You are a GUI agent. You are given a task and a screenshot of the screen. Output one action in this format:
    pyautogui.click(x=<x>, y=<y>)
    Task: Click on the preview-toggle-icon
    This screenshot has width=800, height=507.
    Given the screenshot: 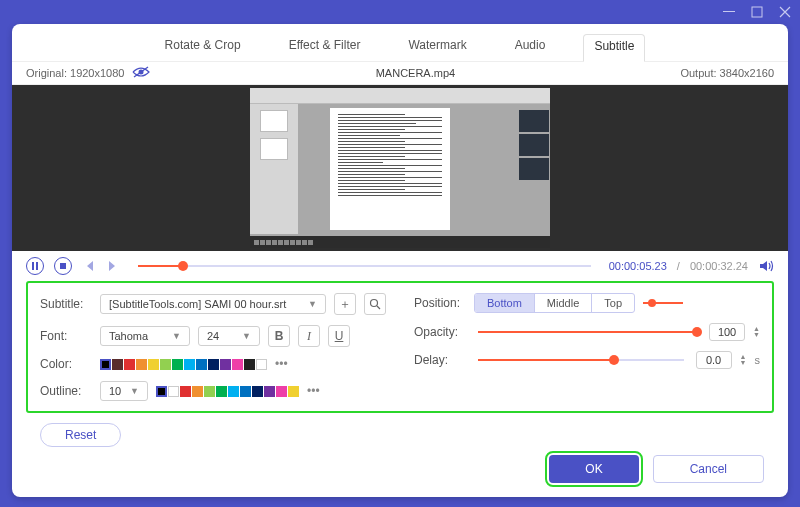 What is the action you would take?
    pyautogui.click(x=141, y=73)
    